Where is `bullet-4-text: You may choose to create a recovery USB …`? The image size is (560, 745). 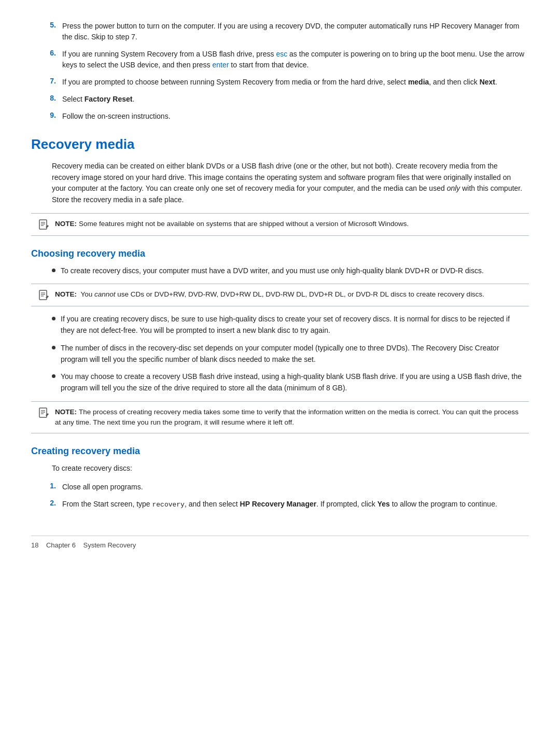
bullet-4-text: You may choose to create a recovery USB … is located at coordinates (292, 383).